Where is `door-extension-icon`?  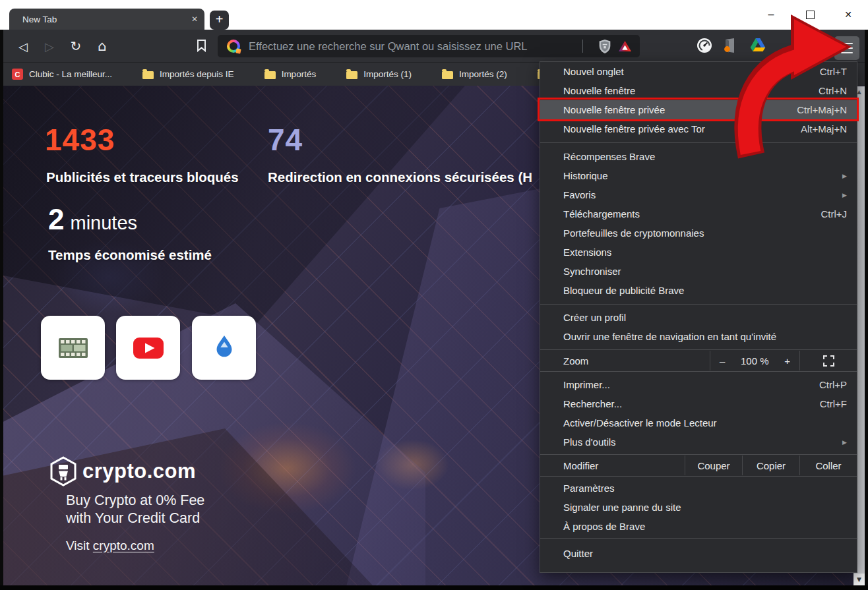 door-extension-icon is located at coordinates (729, 45).